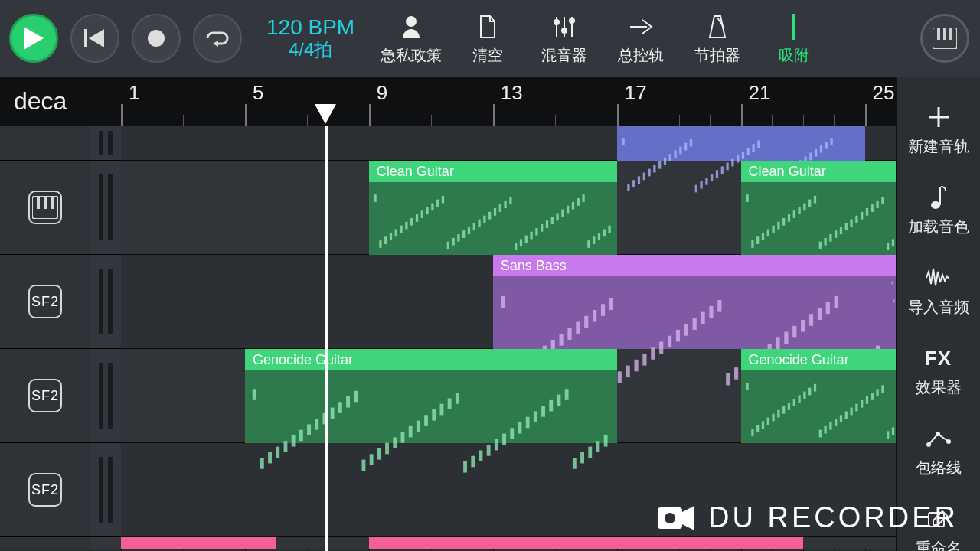  What do you see at coordinates (945, 38) in the screenshot?
I see `keyboard-toggle-button` at bounding box center [945, 38].